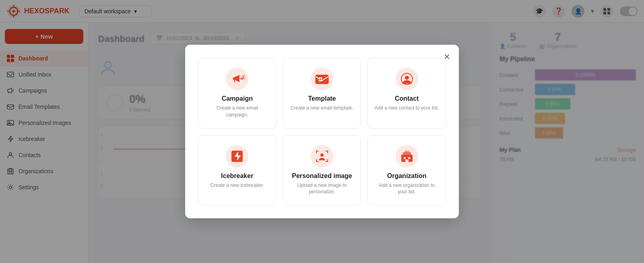 Image resolution: width=644 pixels, height=263 pixels. I want to click on modal-card-icon-template, so click(322, 79).